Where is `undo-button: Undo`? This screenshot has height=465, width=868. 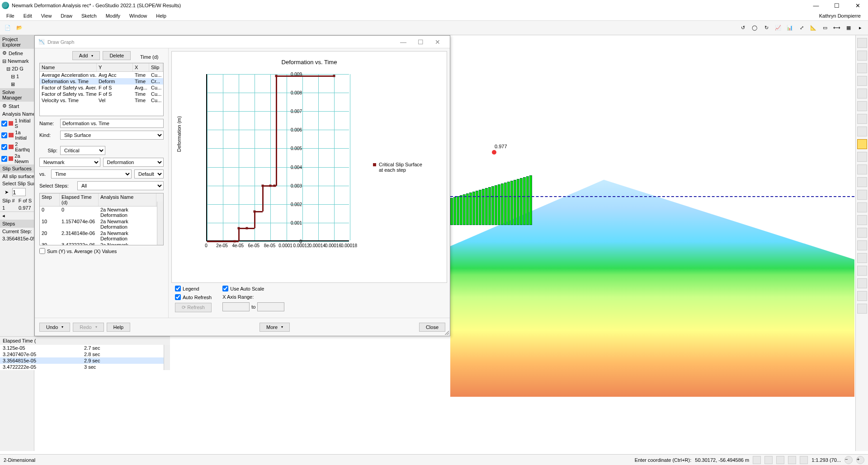
undo-button: Undo is located at coordinates (55, 327).